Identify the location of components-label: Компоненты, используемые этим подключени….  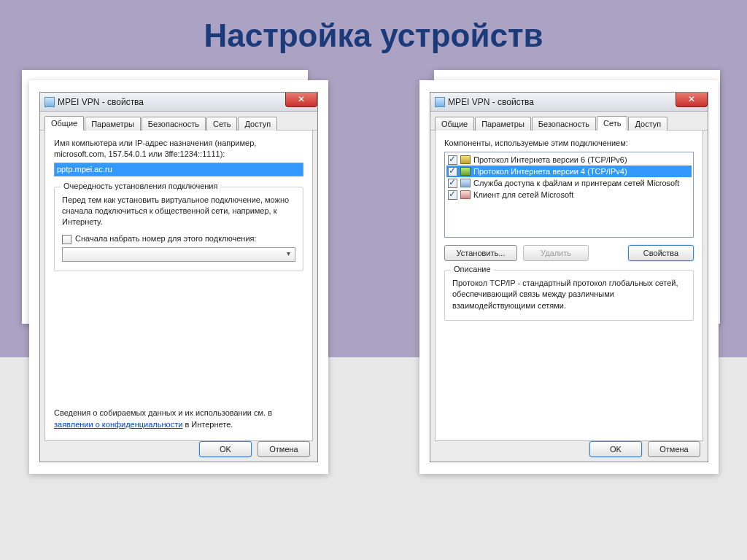
(569, 143).